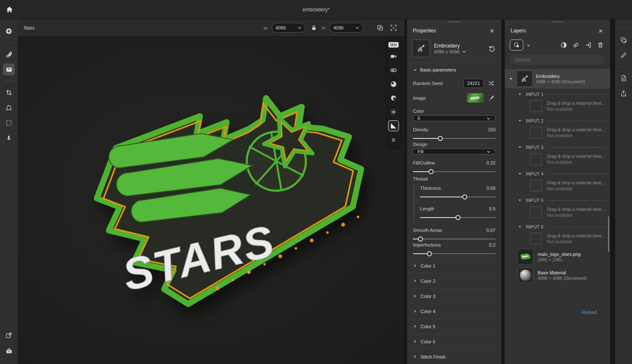  What do you see at coordinates (9, 335) in the screenshot?
I see `export-button` at bounding box center [9, 335].